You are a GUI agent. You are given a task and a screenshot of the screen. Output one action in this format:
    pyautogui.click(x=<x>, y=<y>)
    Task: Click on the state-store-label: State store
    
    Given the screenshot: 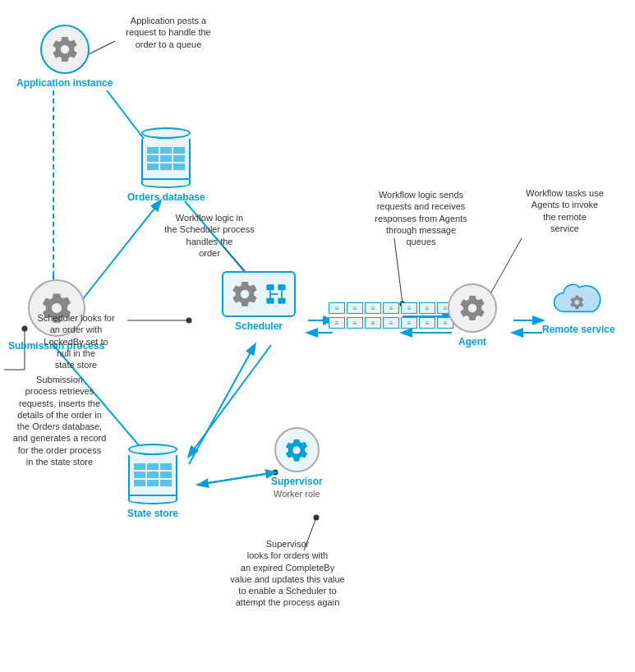 What is the action you would take?
    pyautogui.click(x=153, y=513)
    